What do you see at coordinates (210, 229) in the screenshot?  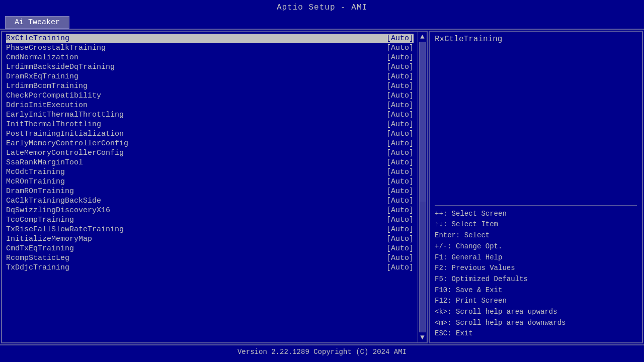 I see `setting-row: TxRiseFallSlewRateTraining[Auto]` at bounding box center [210, 229].